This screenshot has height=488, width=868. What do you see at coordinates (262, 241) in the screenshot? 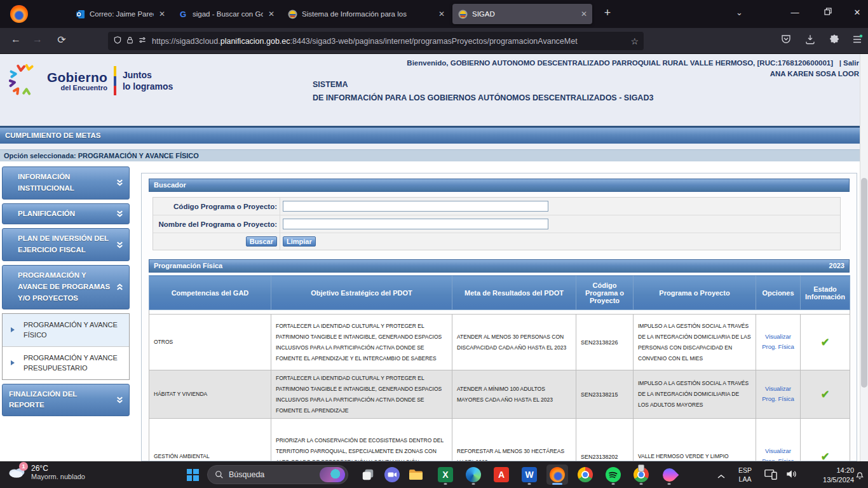
I see `buscar-button: Buscar` at bounding box center [262, 241].